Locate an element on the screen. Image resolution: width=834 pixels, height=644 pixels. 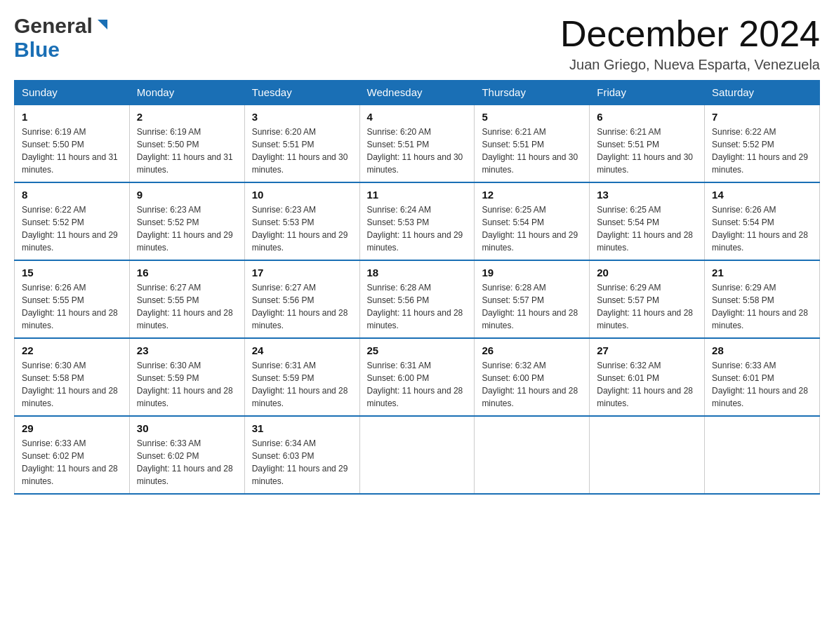
day-info: Sunrise: 6:32 AMSunset: 6:00 PMDaylight:… is located at coordinates (529, 384).